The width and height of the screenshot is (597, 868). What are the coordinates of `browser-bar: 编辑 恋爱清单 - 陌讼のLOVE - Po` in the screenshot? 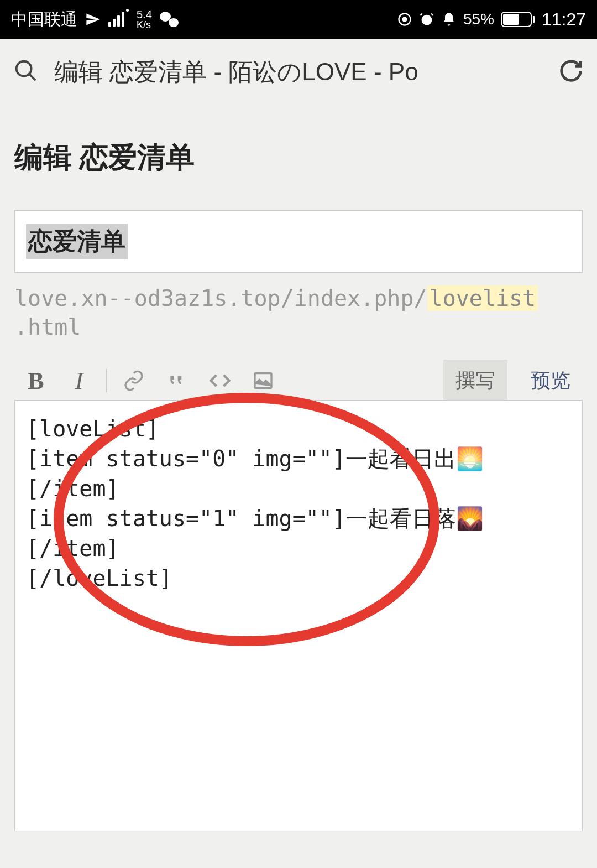 It's located at (298, 72).